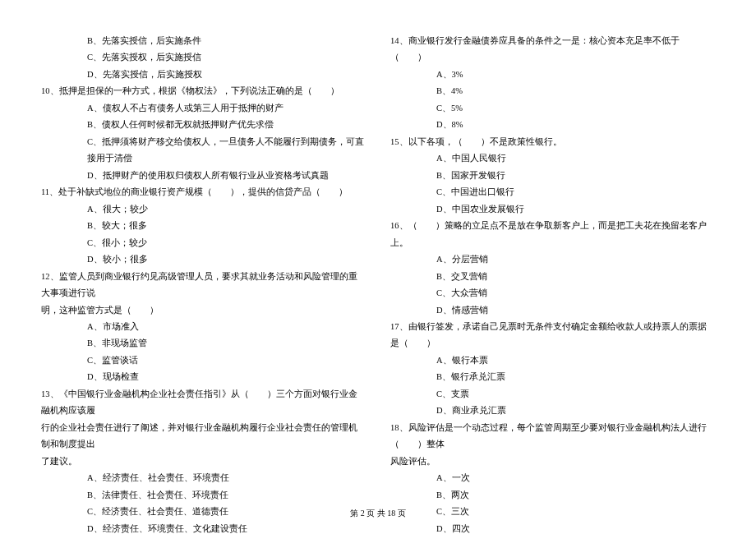 This screenshot has height=534, width=756. Describe the element at coordinates (204, 151) in the screenshot. I see `option-10-c: C、抵押须将财产移交给债权人，一旦债务人不能履行到期债务，可直接用于清偿` at that location.